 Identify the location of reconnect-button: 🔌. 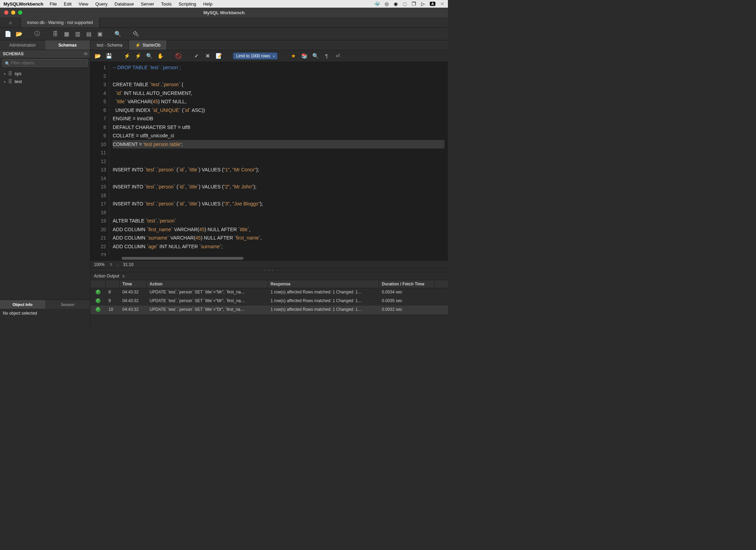
(136, 34).